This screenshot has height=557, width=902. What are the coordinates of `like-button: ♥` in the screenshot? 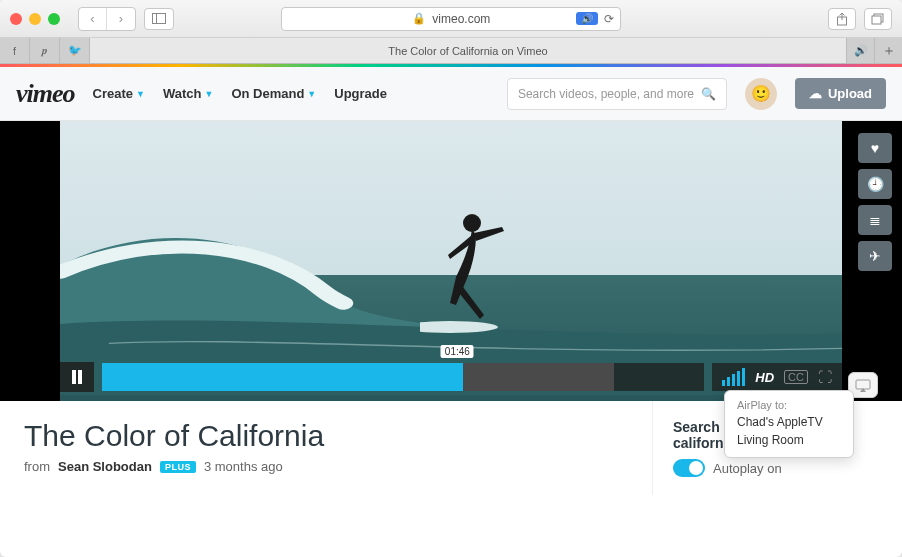 It's located at (875, 148).